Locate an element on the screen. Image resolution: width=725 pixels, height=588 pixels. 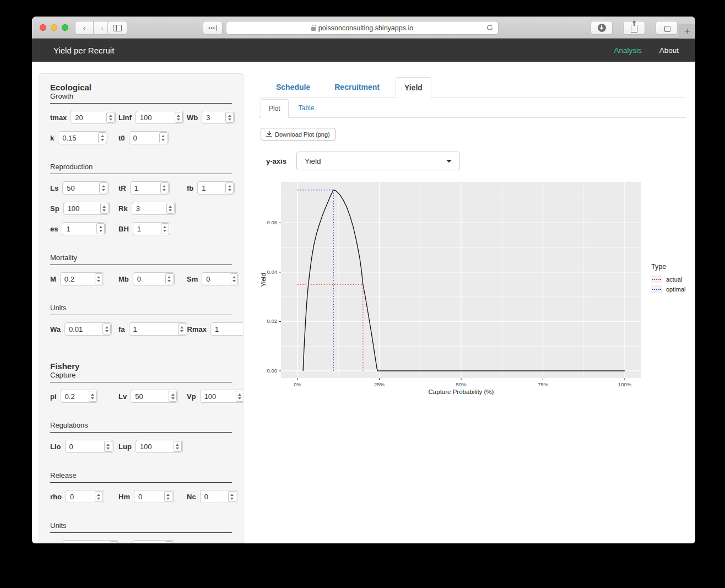
numeric-input-Mb: 0 is located at coordinates (154, 279).